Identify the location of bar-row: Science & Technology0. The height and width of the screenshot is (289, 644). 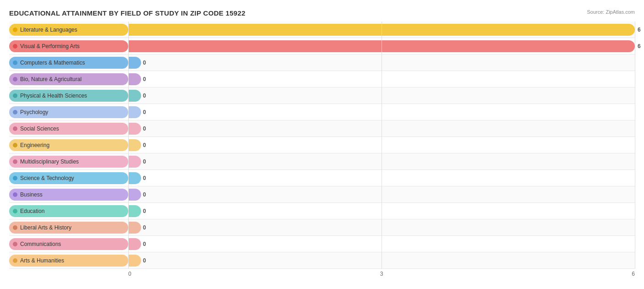
(322, 178).